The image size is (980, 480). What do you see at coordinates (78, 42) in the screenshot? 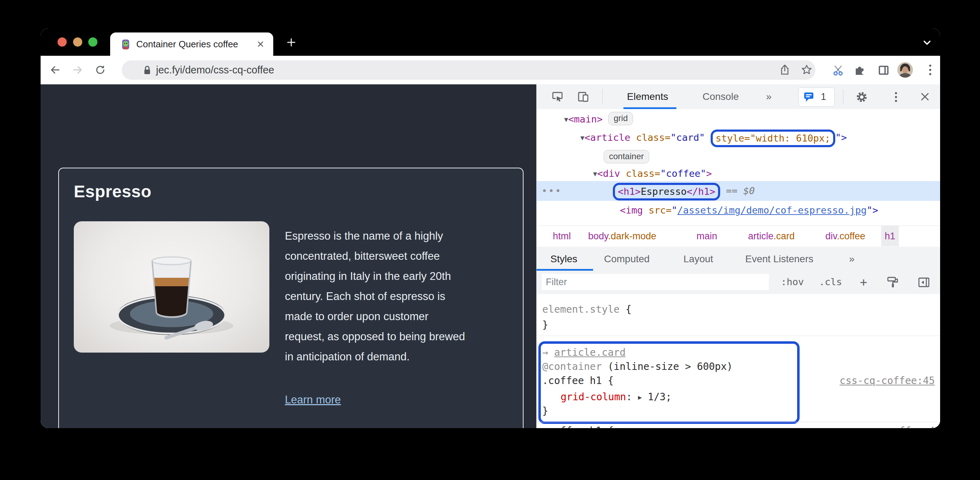
I see `traffic-light-minimize` at bounding box center [78, 42].